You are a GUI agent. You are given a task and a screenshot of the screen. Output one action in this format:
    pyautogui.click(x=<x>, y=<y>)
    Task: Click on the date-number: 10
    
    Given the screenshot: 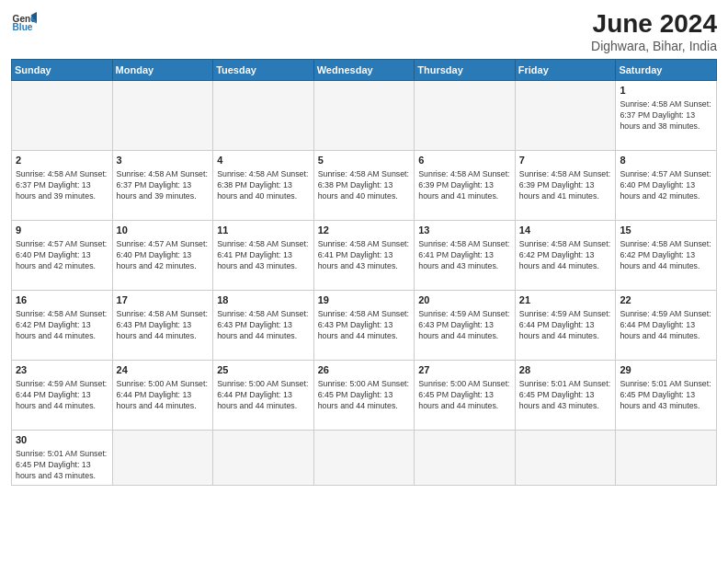 What is the action you would take?
    pyautogui.click(x=164, y=230)
    